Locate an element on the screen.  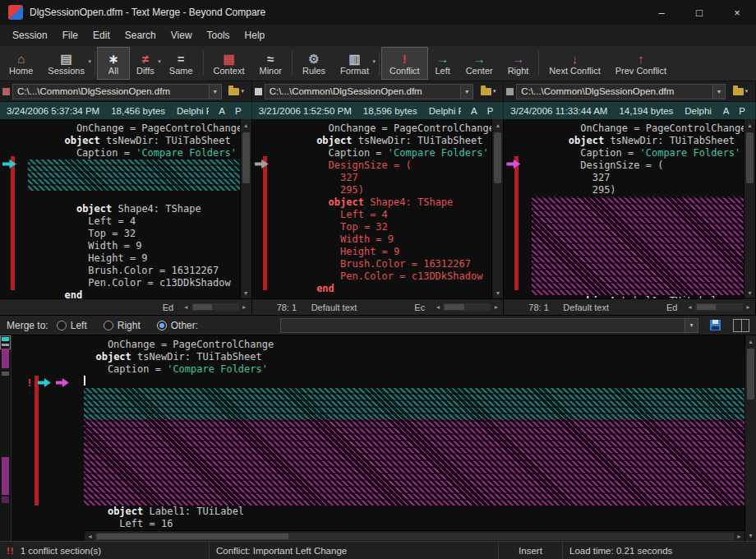
conflict-marker-icon: ! is located at coordinates (30, 383).